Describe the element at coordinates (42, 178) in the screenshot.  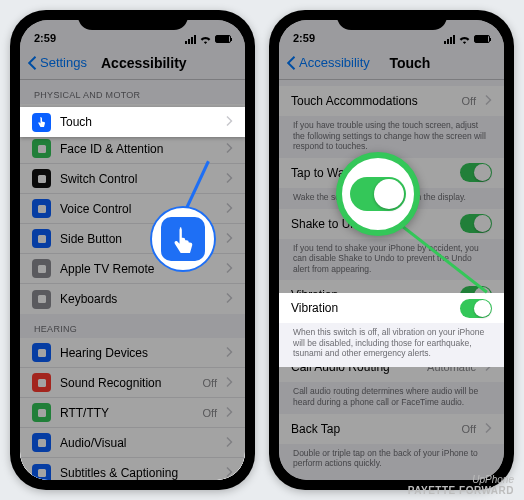
I see `switch-icon` at that location.